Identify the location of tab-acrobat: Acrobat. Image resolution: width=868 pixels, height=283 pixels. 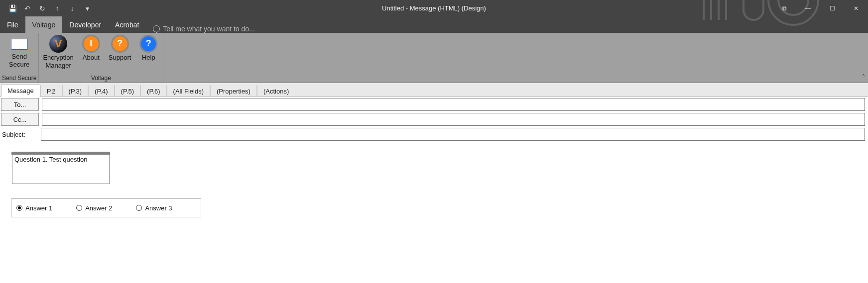
(127, 25).